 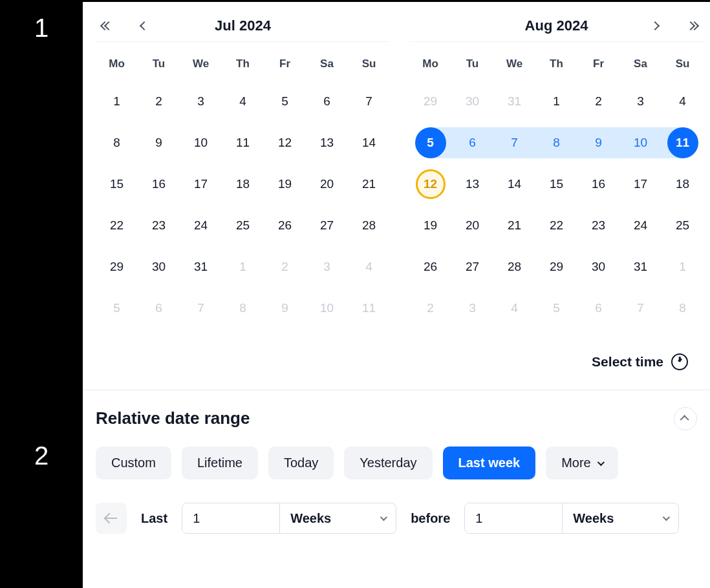 I want to click on prev-year-button, so click(x=107, y=26).